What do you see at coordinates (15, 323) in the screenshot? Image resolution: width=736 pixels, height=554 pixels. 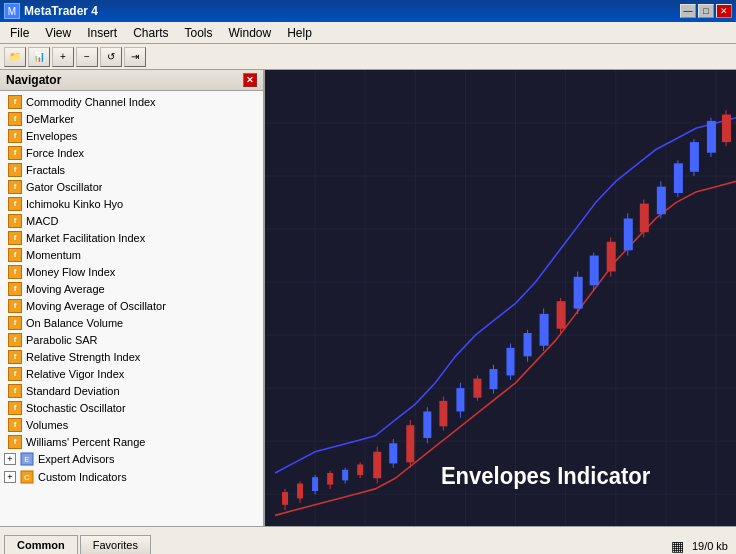 I see `indicator-icon-14: f` at bounding box center [15, 323].